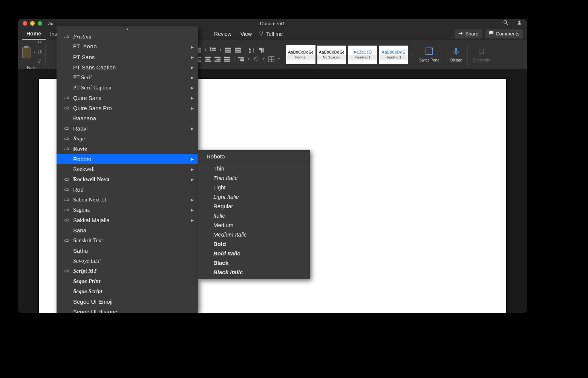  I want to click on font-name: Rockwell, so click(84, 169).